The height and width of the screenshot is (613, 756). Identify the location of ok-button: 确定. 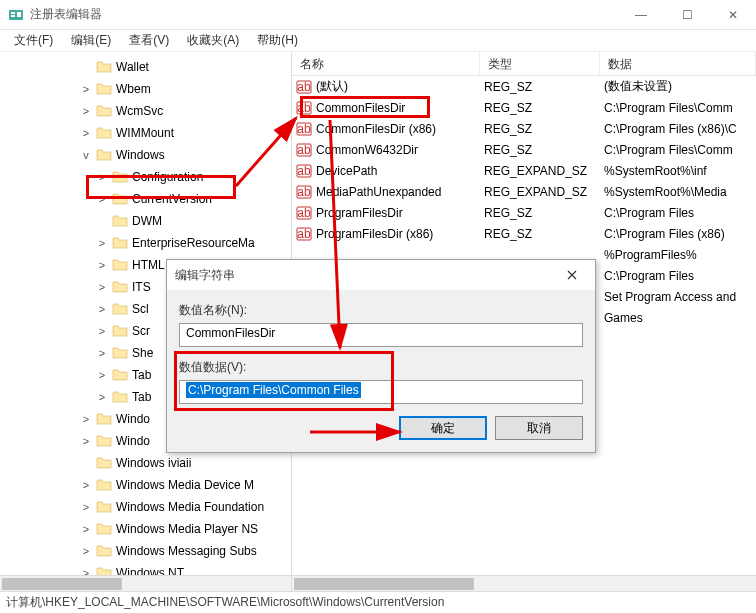
(443, 428).